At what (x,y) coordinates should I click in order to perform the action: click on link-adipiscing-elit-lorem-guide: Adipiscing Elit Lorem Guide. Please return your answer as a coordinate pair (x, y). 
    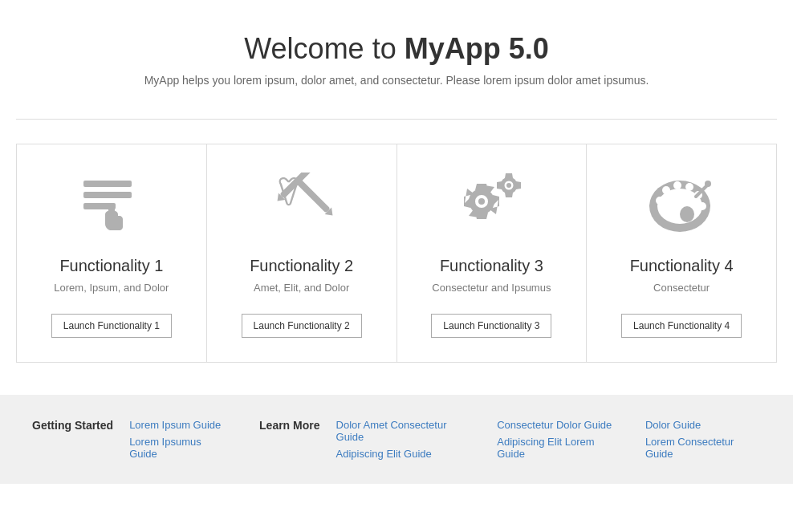
    Looking at the image, I should click on (559, 448).